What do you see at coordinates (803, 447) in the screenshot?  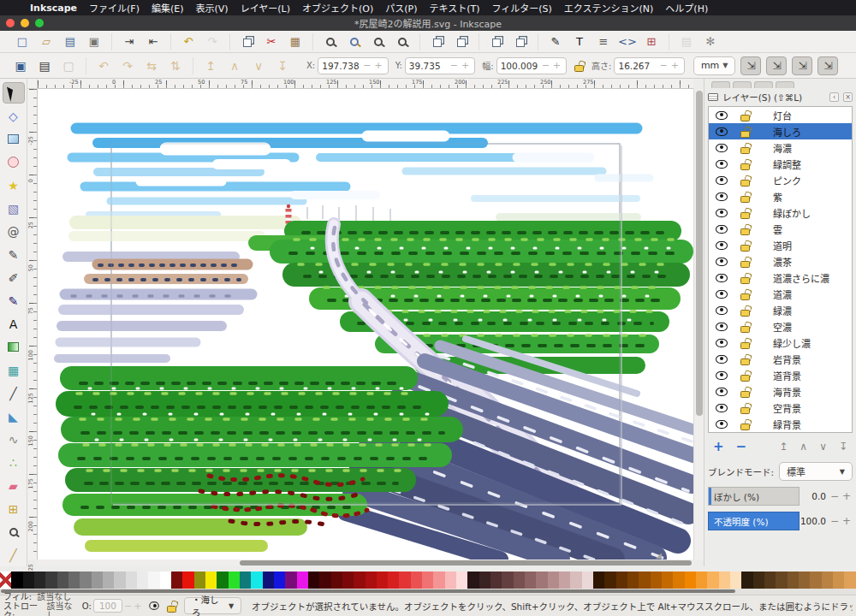 I see `layer-raise-button: ∧` at bounding box center [803, 447].